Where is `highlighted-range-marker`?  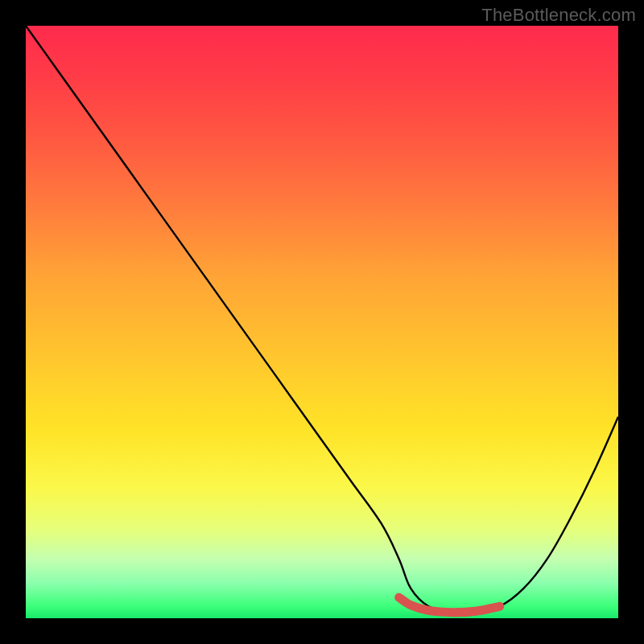 highlighted-range-marker is located at coordinates (449, 605).